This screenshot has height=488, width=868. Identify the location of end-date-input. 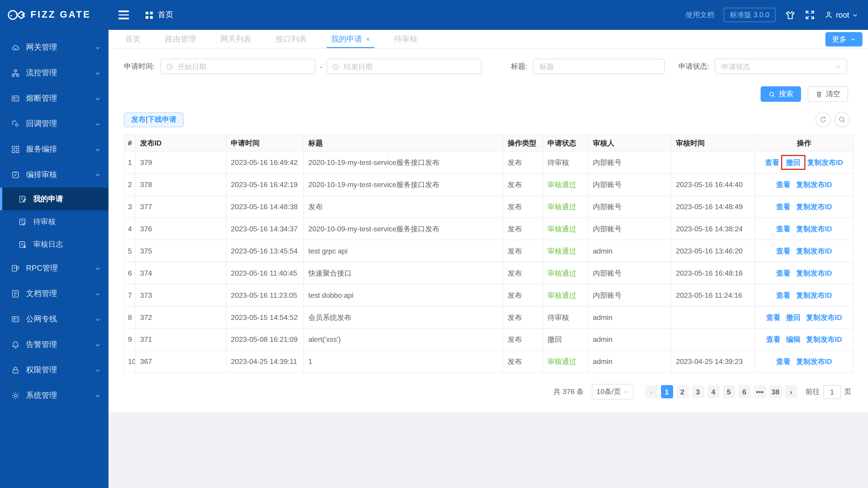
(404, 67).